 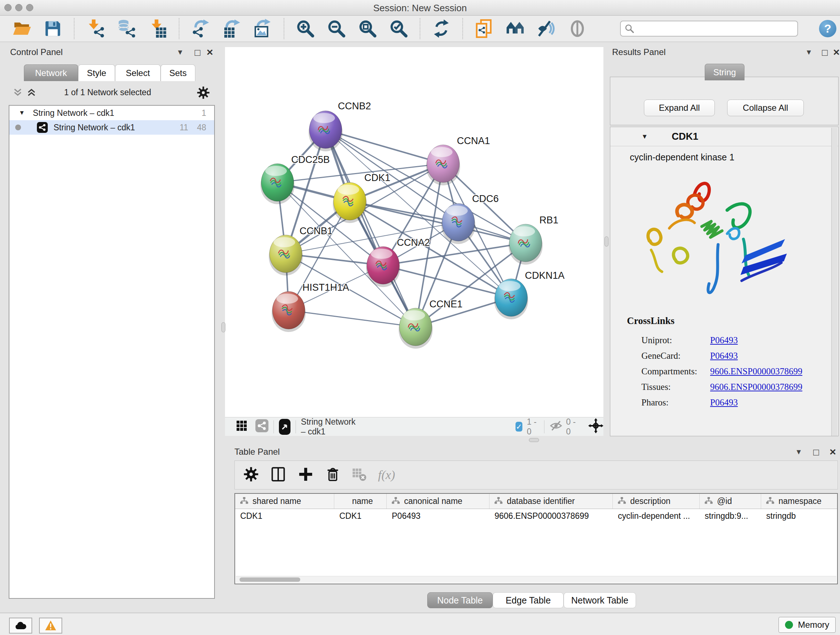 I want to click on results-panel-maximize-icon: □, so click(x=825, y=52).